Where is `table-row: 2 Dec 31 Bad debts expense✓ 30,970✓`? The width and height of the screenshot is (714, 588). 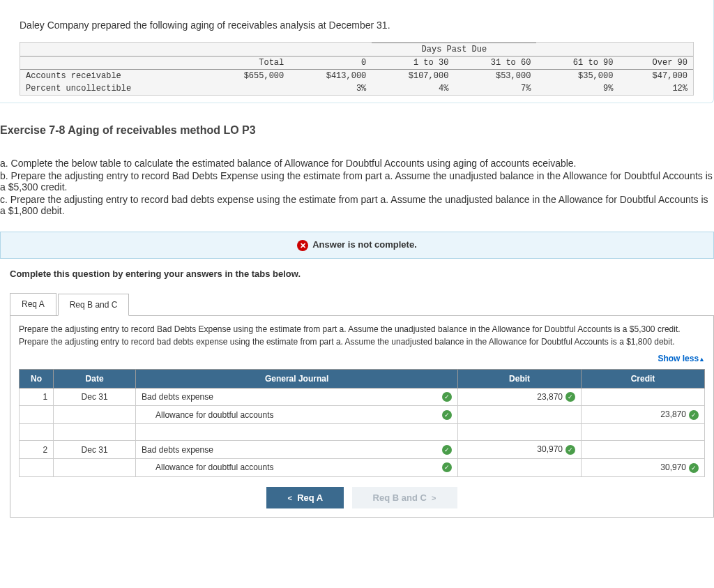
table-row: 2 Dec 31 Bad debts expense✓ 30,970✓ is located at coordinates (363, 450).